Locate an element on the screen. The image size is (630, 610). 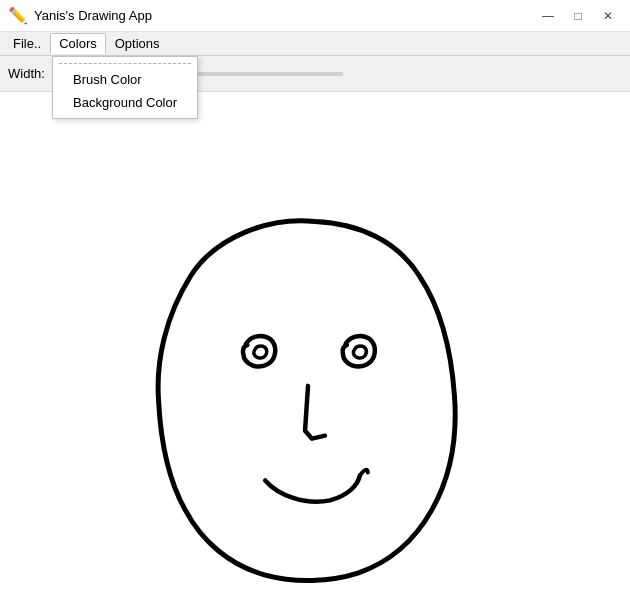
menu-item-file: File.. is located at coordinates (27, 44).